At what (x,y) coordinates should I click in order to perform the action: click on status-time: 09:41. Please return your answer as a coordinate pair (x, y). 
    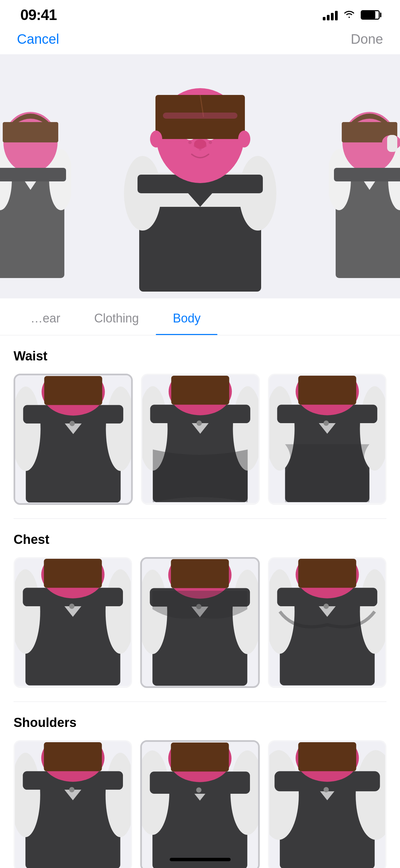
    Looking at the image, I should click on (39, 15).